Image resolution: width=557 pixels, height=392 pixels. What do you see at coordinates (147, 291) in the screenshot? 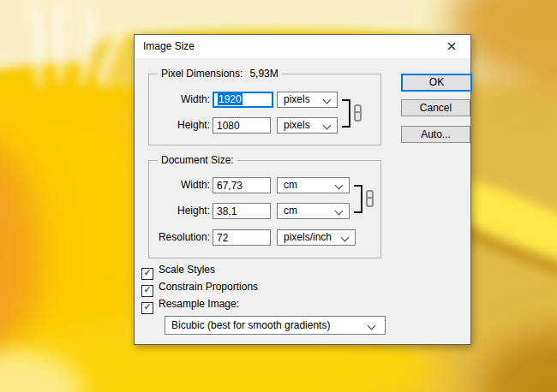
I see `constrain-proportions-checkbox: ✓` at bounding box center [147, 291].